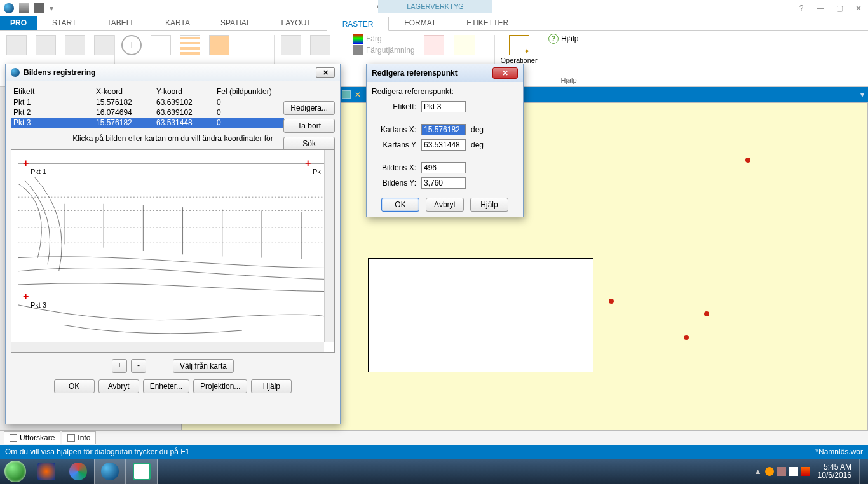  Describe the element at coordinates (119, 366) in the screenshot. I see `zoom-in-button: +` at that location.